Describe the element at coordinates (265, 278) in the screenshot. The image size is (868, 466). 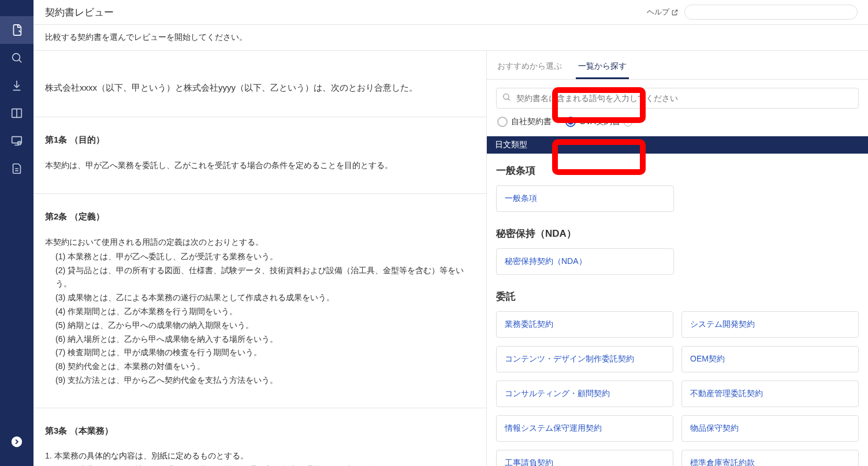
I see `definition-item: (2) 貸与品とは、甲の所有する図面、仕様書、試験データ、技術資料および設備（治…` at that location.